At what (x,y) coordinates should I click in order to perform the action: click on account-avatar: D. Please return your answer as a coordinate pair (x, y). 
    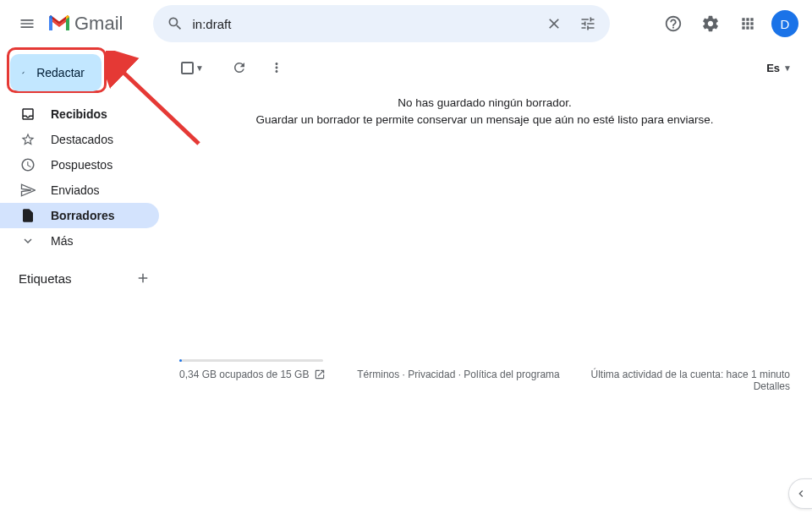
    Looking at the image, I should click on (785, 24).